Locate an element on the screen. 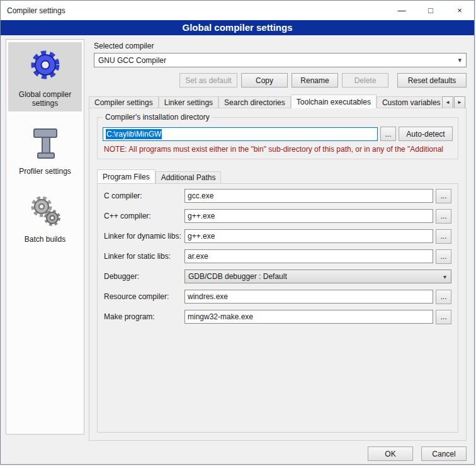  field-label: Linker for dynamic libs: is located at coordinates (144, 236).